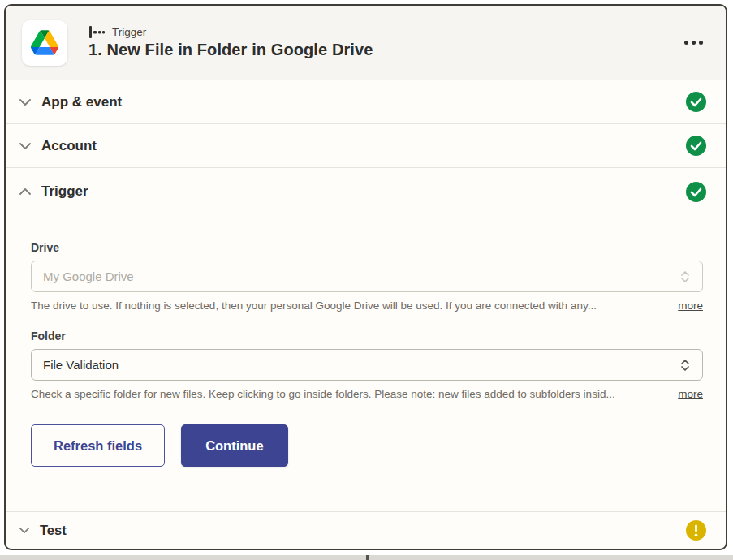  Describe the element at coordinates (367, 248) in the screenshot. I see `drive-field-label: Drive` at that location.